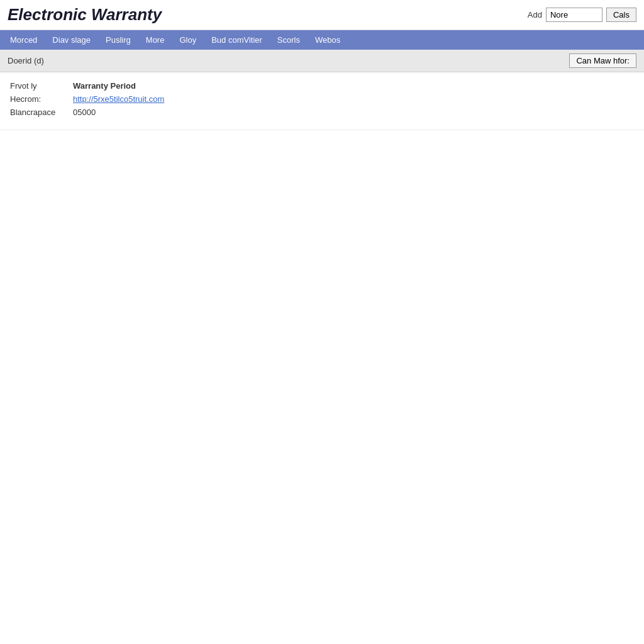  What do you see at coordinates (328, 40) in the screenshot?
I see `nav-item-webos: Webos` at bounding box center [328, 40].